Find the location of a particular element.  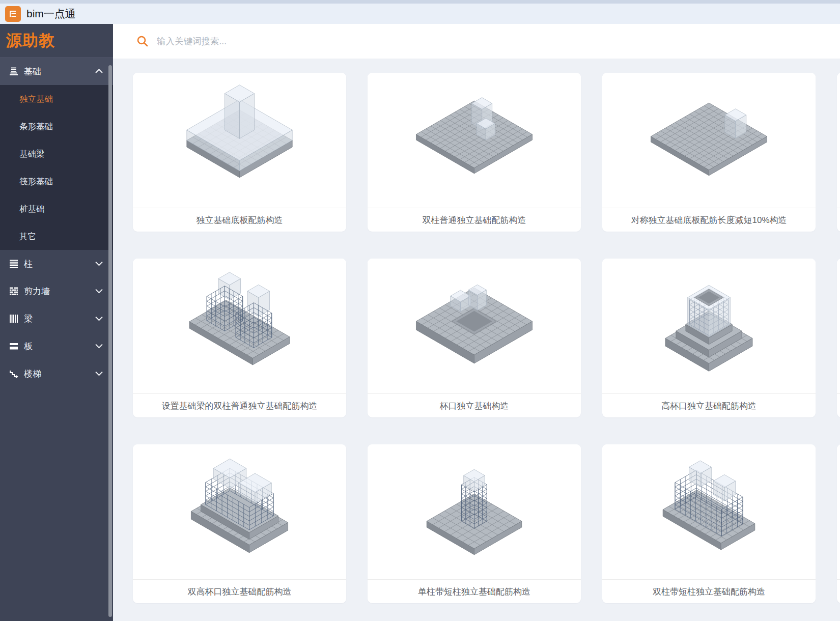

model-card-title: 双高杯口独立基础配筋构造 is located at coordinates (239, 591).